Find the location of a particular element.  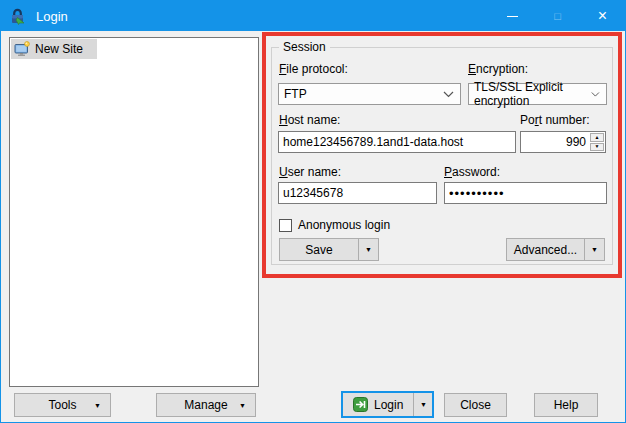

file-protocol-value: FTP is located at coordinates (296, 94).